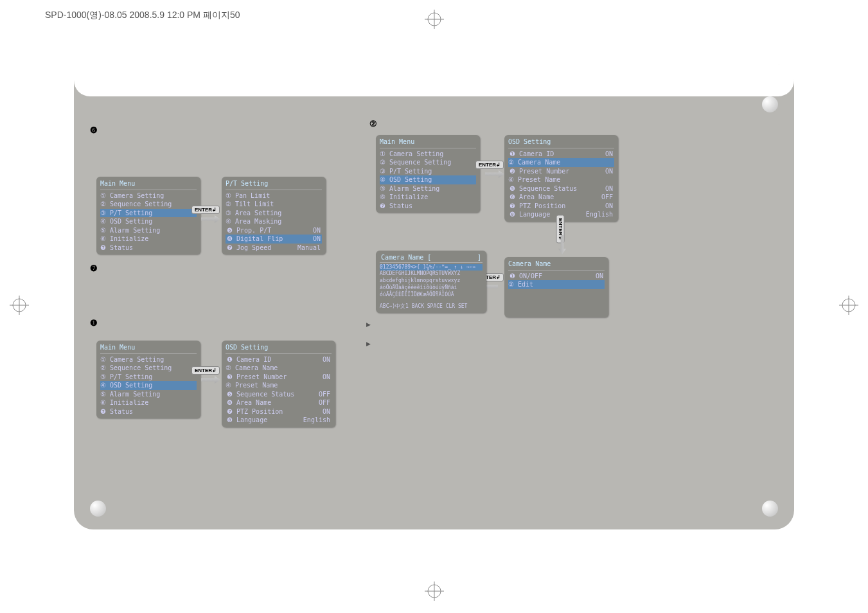  What do you see at coordinates (479, 258) in the screenshot?
I see `title-bracket: ]` at bounding box center [479, 258].